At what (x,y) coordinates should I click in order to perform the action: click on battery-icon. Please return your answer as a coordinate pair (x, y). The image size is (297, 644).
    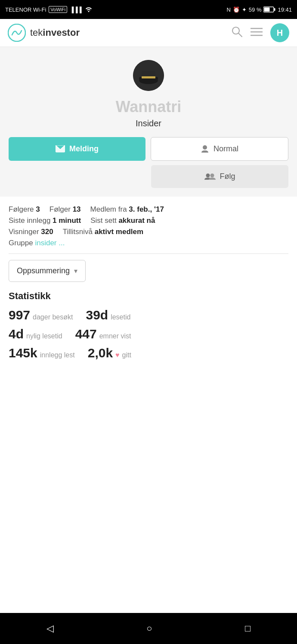
    Looking at the image, I should click on (269, 9).